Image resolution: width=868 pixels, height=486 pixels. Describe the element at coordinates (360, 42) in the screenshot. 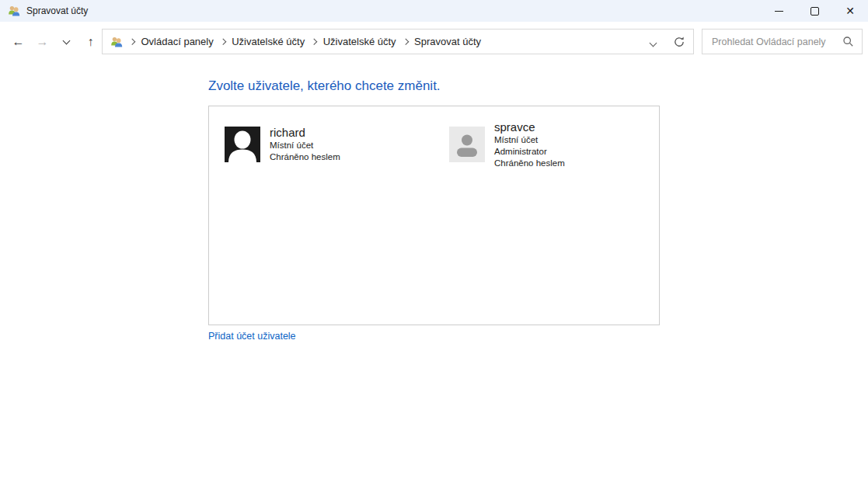

I see `breadcrumb-item-user-accounts-2: Uživatelské účty` at that location.